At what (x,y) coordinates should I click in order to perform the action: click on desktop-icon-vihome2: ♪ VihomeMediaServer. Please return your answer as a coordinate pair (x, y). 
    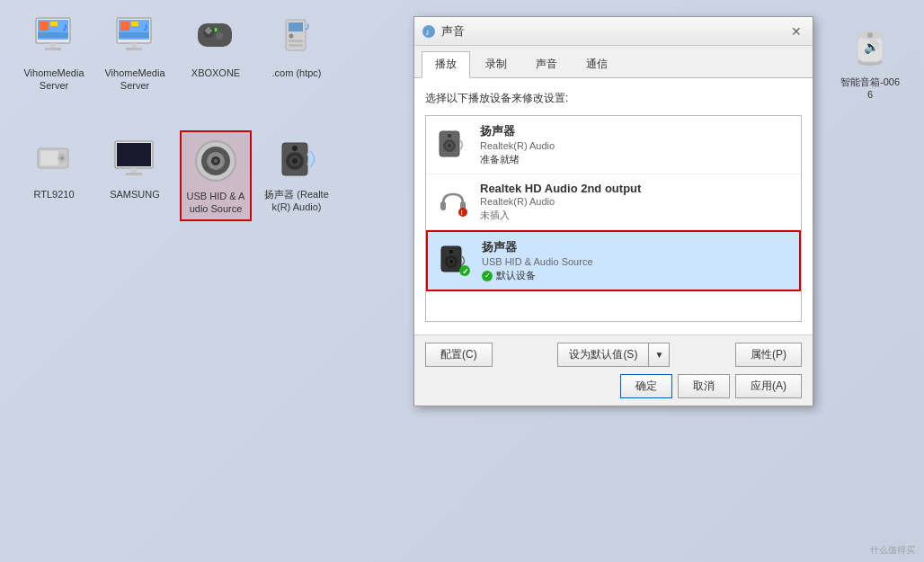
    Looking at the image, I should click on (135, 52).